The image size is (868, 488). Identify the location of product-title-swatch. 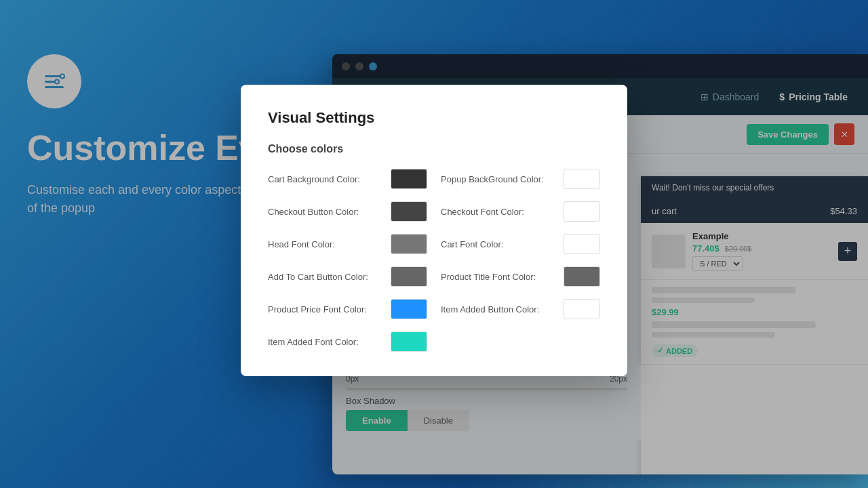
(582, 277).